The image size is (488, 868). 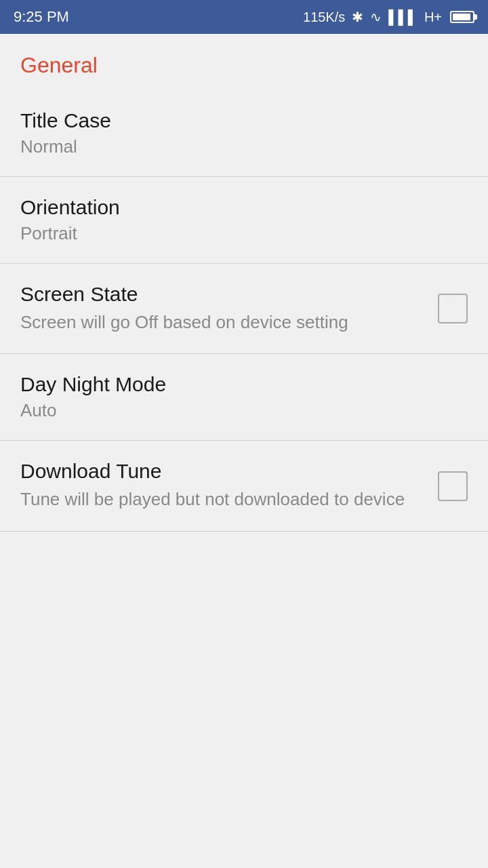 What do you see at coordinates (462, 17) in the screenshot?
I see `battery-icon` at bounding box center [462, 17].